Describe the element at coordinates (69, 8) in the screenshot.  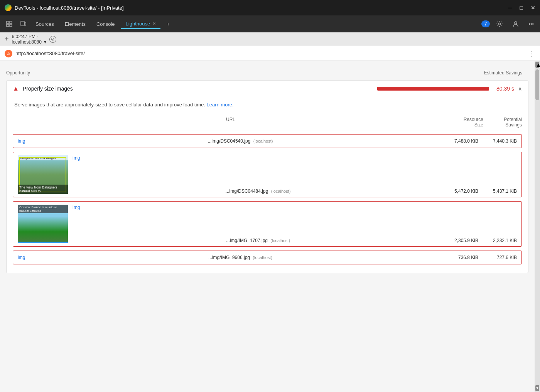
I see `window-title: DevTools - localhost:8080/travel-site/ -…` at that location.